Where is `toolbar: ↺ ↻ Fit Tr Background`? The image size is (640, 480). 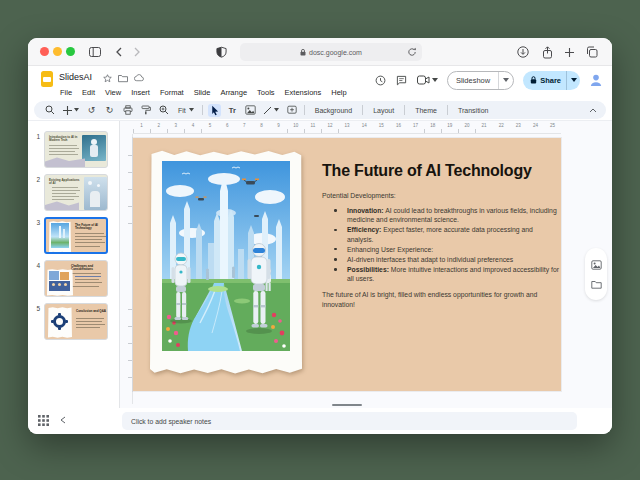
toolbar: ↺ ↻ Fit Tr Background is located at coordinates (320, 110).